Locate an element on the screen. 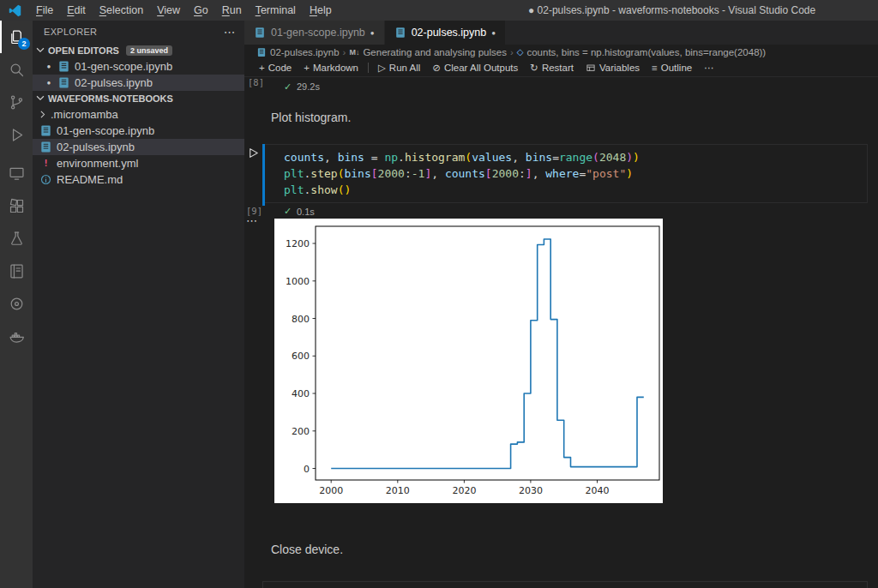 This screenshot has width=878, height=588. tree-item-.micromamba: .micromamba is located at coordinates (139, 115).